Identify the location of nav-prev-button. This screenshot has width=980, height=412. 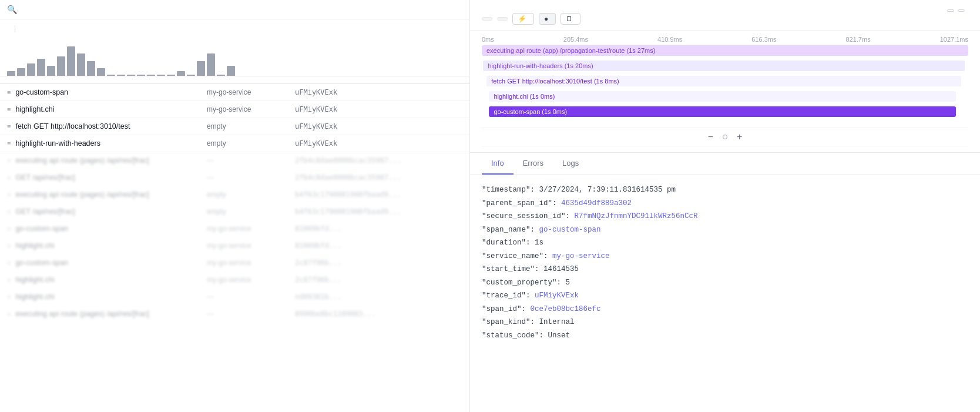
(951, 11).